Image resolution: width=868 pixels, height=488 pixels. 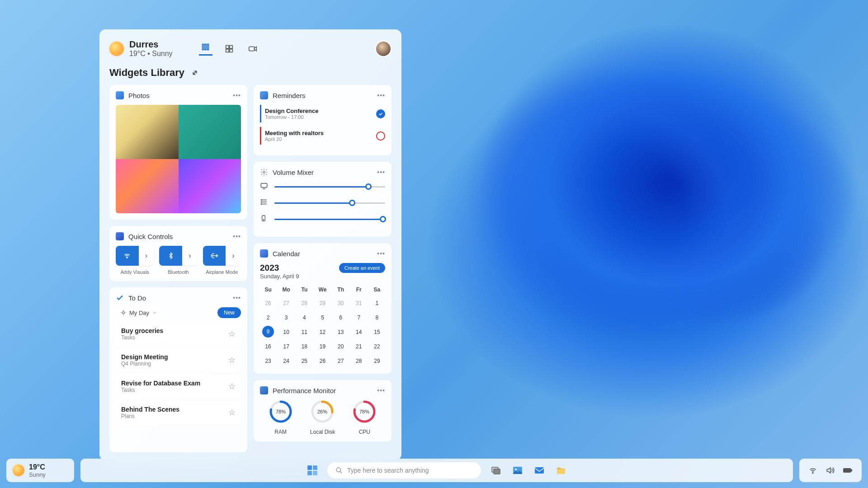 I want to click on calendar-day: 6, so click(x=341, y=318).